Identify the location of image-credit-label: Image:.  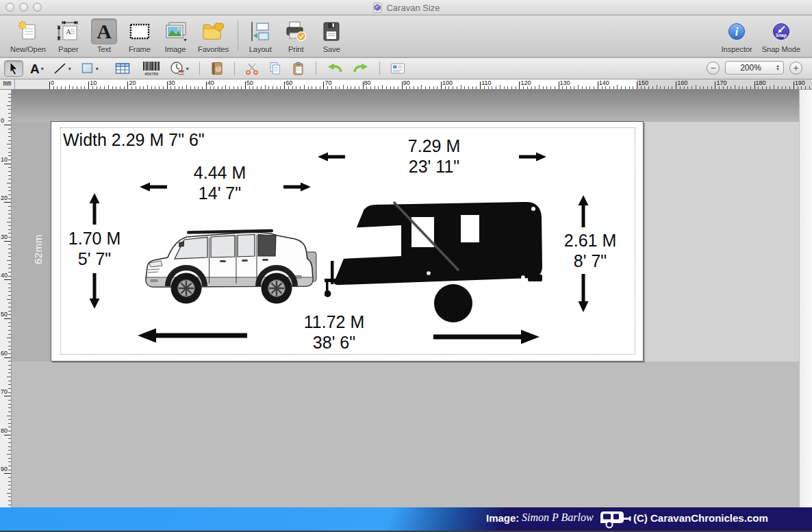
(503, 518).